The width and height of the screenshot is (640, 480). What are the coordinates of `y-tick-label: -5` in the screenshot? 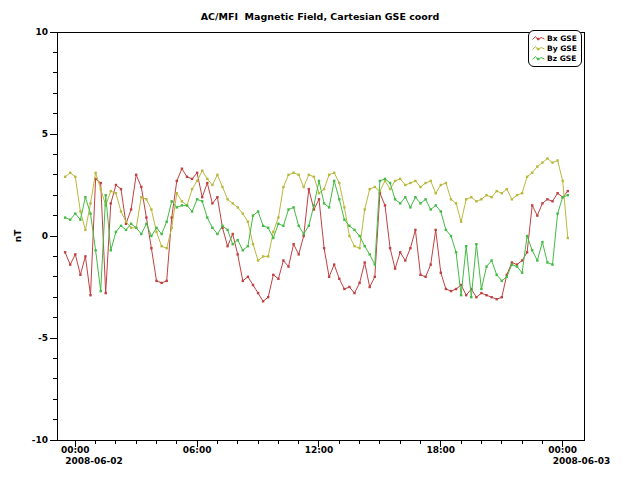 It's located at (43, 338).